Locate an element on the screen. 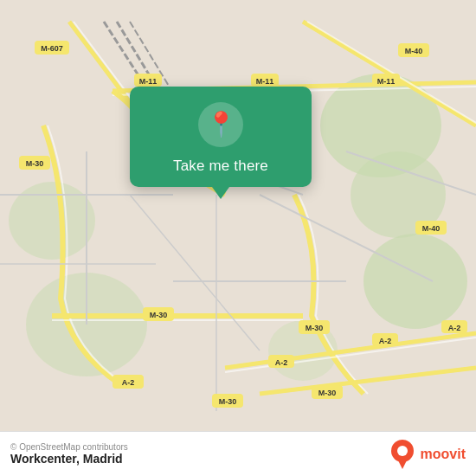  location-name: Workcenter, Madrid is located at coordinates (69, 459).